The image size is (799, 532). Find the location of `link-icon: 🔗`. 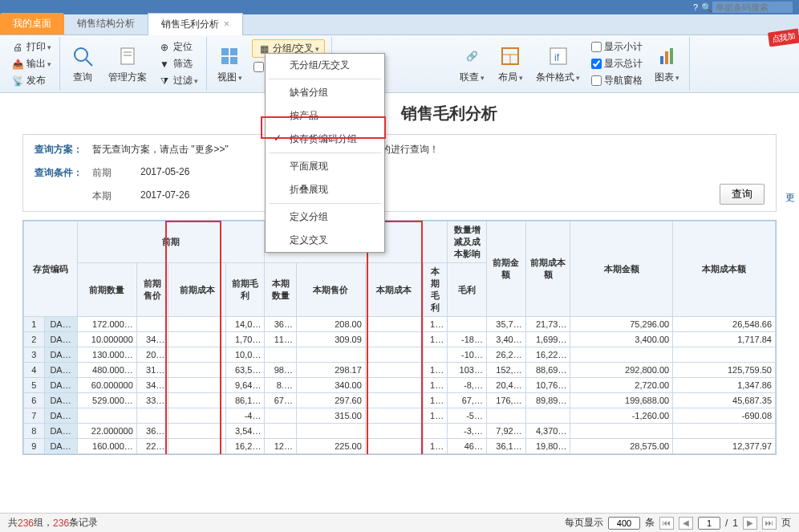

link-icon: 🔗 is located at coordinates (472, 56).